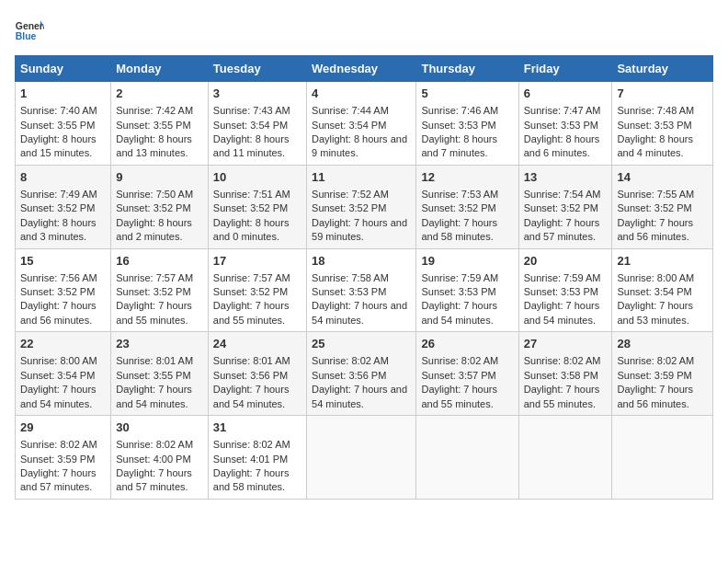  Describe the element at coordinates (467, 94) in the screenshot. I see `day-number: 5` at that location.